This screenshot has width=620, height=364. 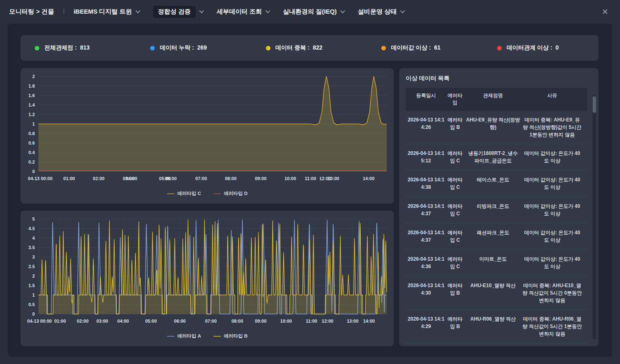 What do you see at coordinates (41, 178) in the screenshot?
I see `svg-text: 04-13 00:00` at bounding box center [41, 178].